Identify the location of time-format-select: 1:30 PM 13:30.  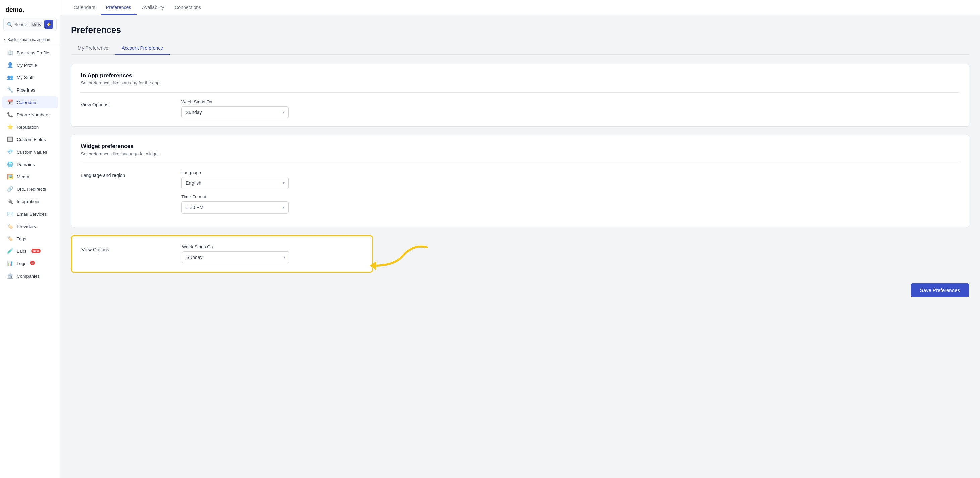
(235, 208).